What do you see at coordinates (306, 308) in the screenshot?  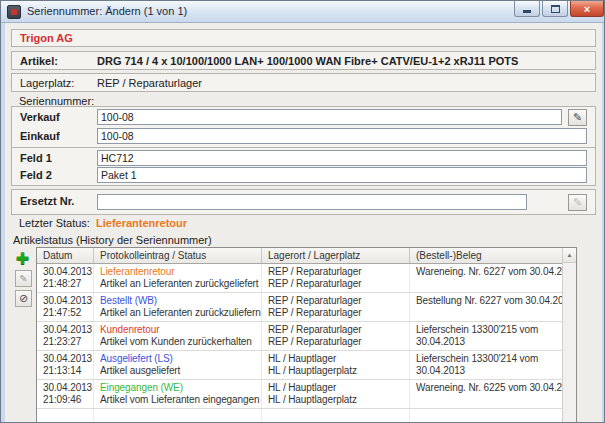 I see `table-row: 30.04.2013 21:47:52 Bestellt (WB) Artike…` at bounding box center [306, 308].